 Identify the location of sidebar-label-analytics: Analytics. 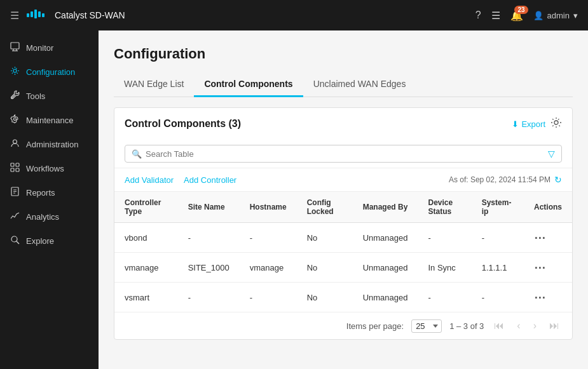
(43, 217).